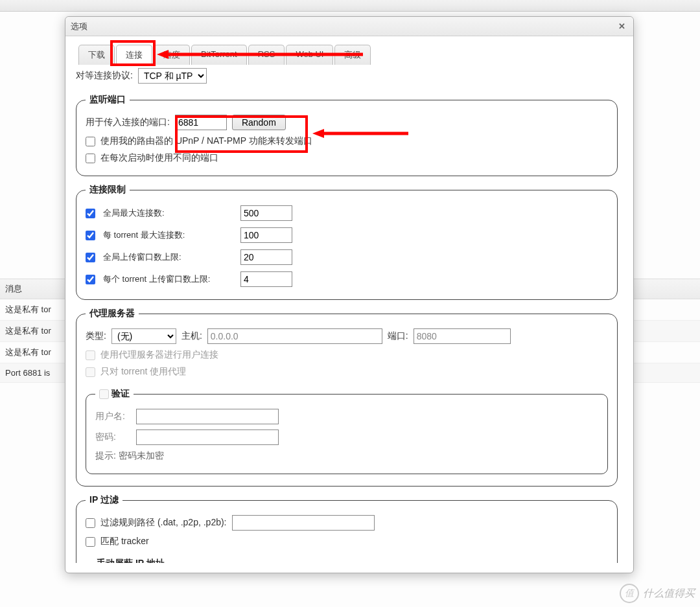 This screenshot has width=700, height=607. What do you see at coordinates (347, 122) in the screenshot?
I see `incoming-port-row: 用于传入连接的端口: Random` at bounding box center [347, 122].